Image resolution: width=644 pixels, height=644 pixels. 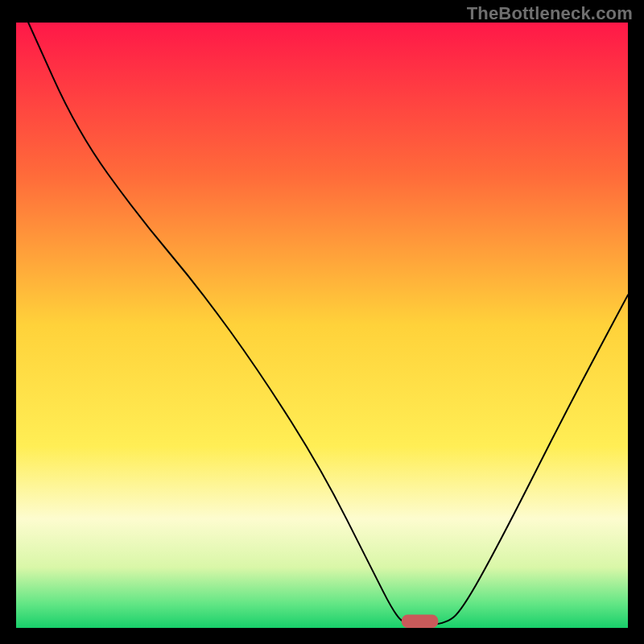 I want to click on optimal-marker, so click(x=420, y=621).